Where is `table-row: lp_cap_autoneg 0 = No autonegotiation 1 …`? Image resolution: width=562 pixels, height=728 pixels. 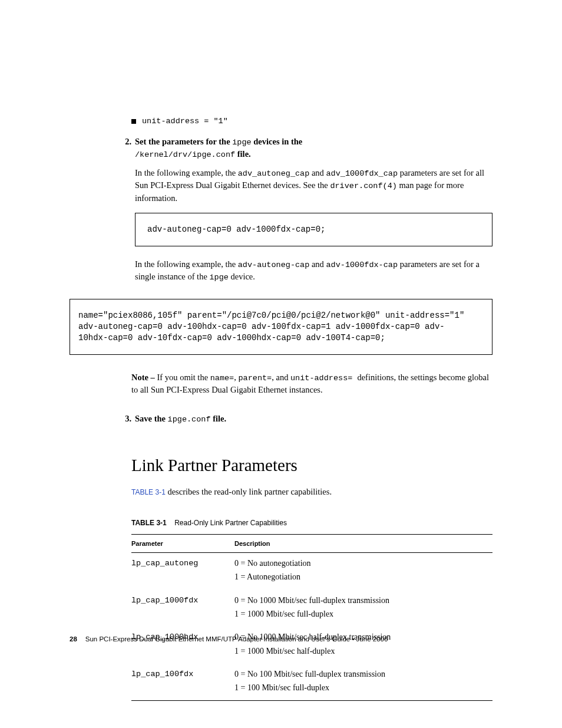 table-row: lp_cap_autoneg 0 = No autonegotiation 1 … is located at coordinates (312, 572).